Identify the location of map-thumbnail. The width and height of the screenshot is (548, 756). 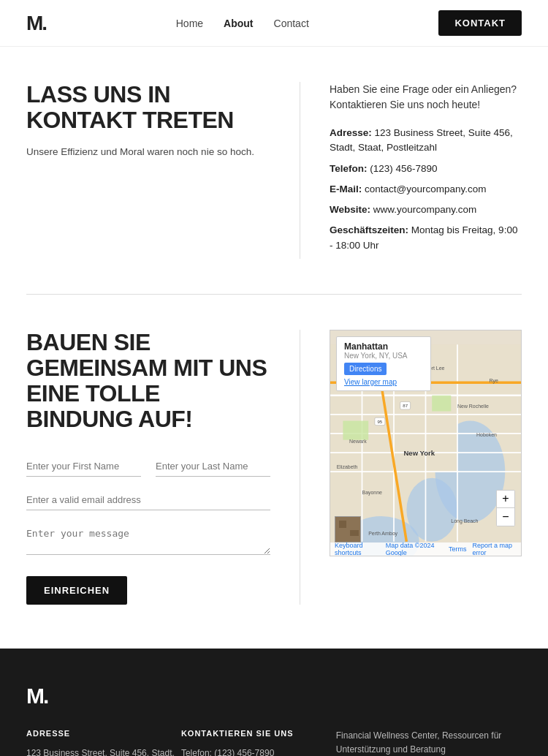
(348, 529).